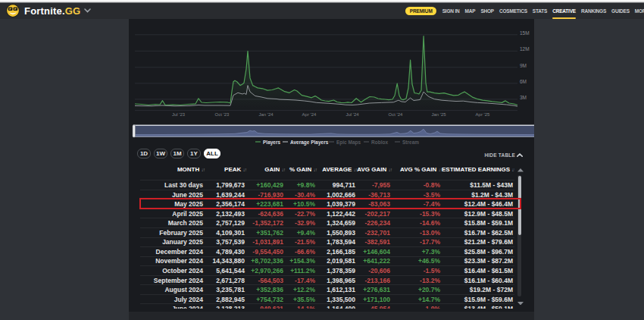 The width and height of the screenshot is (644, 320). What do you see at coordinates (223, 114) in the screenshot?
I see `svg-text: Oct '23` at bounding box center [223, 114].